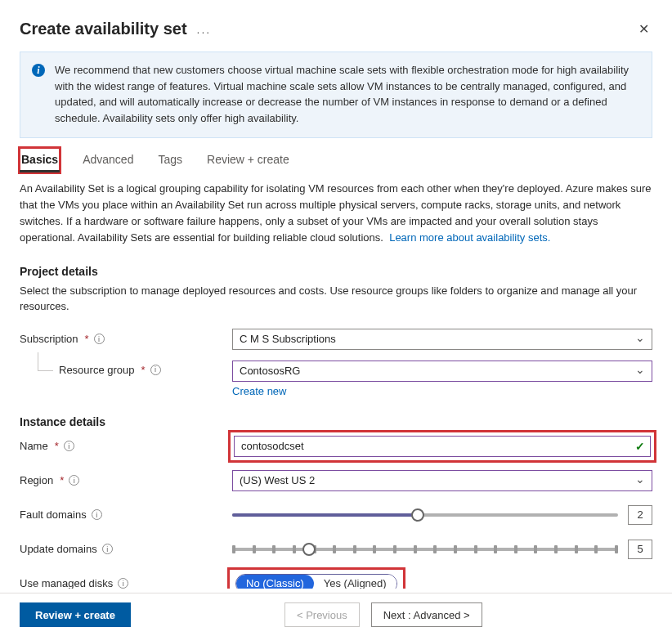 The height and width of the screenshot is (636, 672). Describe the element at coordinates (259, 391) in the screenshot. I see `create-new-rg-link: Create new` at that location.